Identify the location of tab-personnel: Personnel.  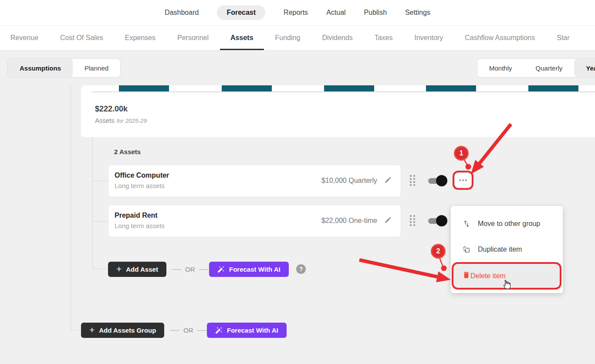
(193, 38).